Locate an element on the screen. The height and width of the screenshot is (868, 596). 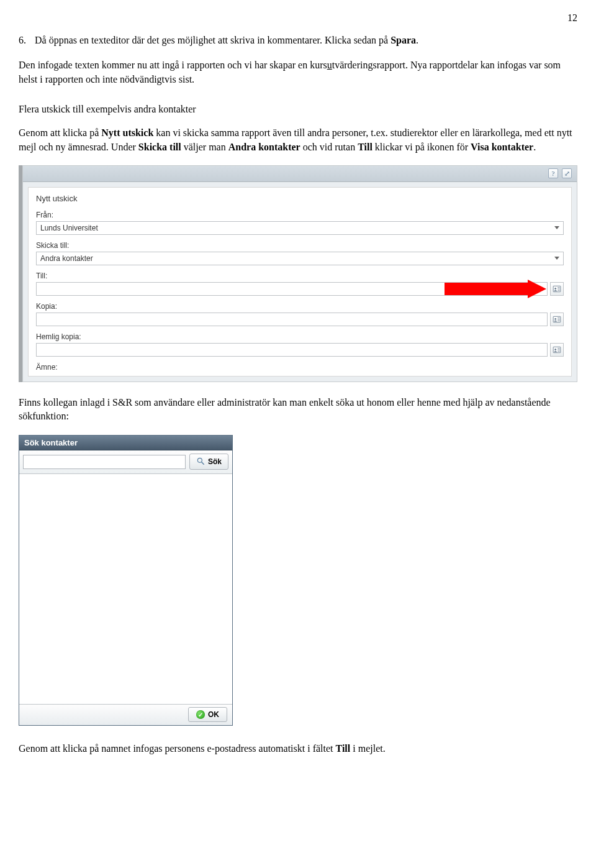
cc-input is located at coordinates (292, 319).